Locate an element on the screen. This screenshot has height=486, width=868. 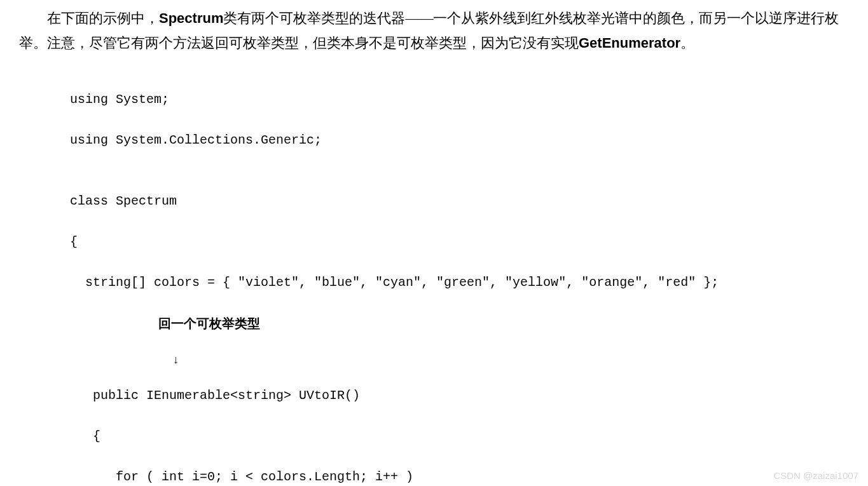
intro-latin-2: GetEnumerator is located at coordinates (630, 43).